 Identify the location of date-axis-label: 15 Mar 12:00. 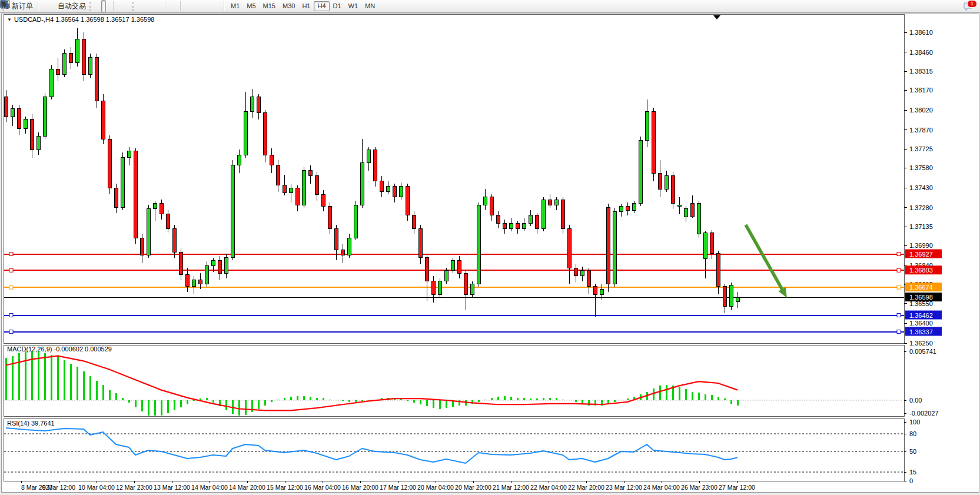
(285, 487).